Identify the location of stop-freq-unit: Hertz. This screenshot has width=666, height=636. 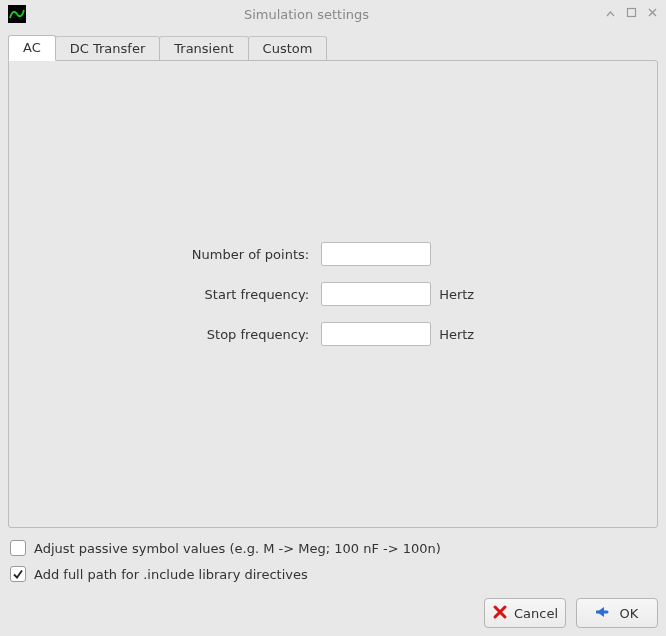
(456, 334).